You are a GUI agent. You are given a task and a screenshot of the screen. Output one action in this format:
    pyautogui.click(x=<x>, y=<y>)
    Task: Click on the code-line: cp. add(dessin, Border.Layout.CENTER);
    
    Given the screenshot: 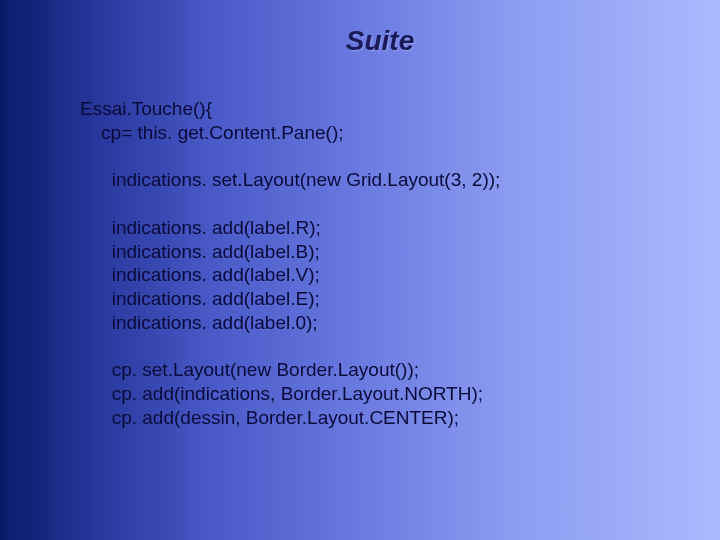 What is the action you would take?
    pyautogui.click(x=270, y=418)
    